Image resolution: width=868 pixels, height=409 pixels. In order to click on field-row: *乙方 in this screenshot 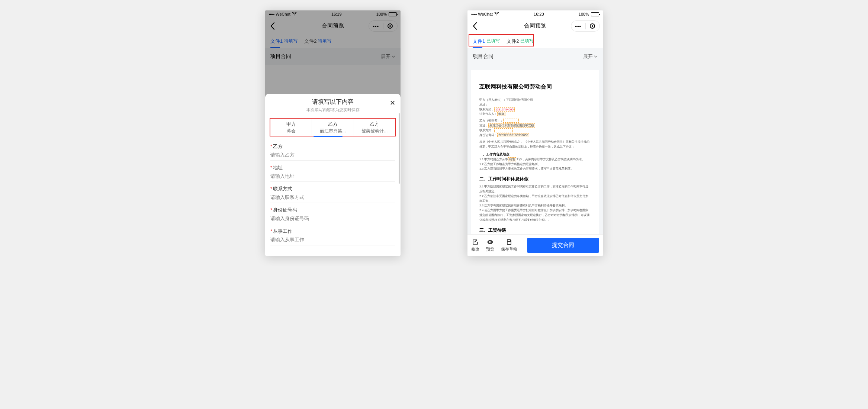, I will do `click(333, 150)`.